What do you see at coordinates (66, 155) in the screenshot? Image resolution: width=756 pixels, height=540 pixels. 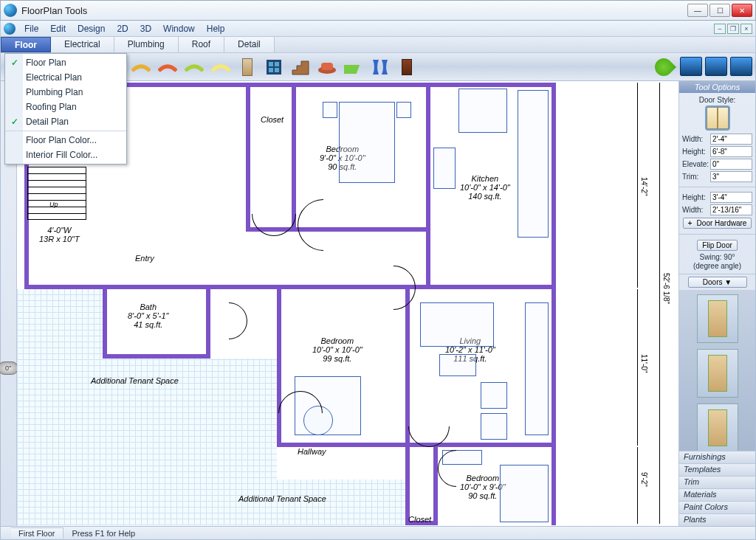 I see `dropdown-interior-fill-color: Interior Fill Color...` at bounding box center [66, 155].